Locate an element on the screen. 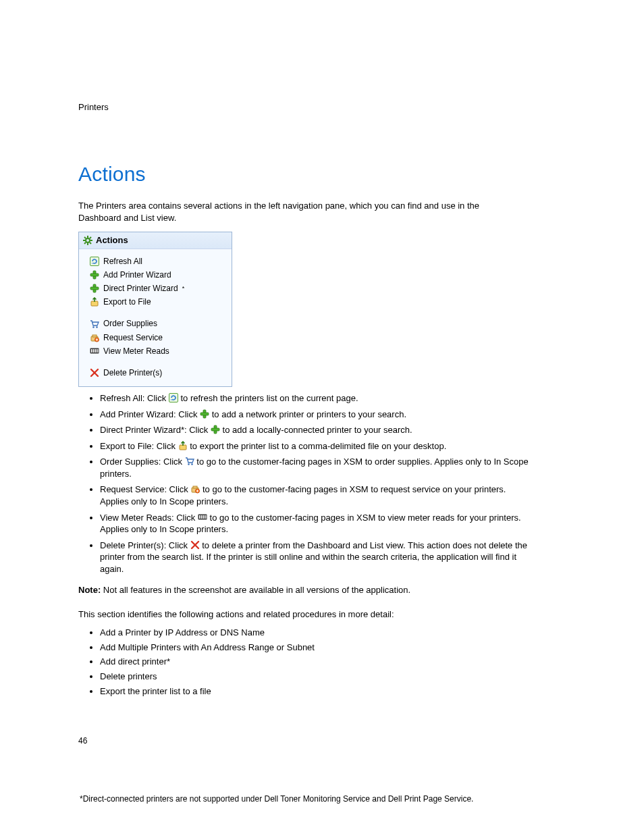 Image resolution: width=644 pixels, height=834 pixels. following-item: Add Multiple Printers with An Address Ra… is located at coordinates (332, 648).